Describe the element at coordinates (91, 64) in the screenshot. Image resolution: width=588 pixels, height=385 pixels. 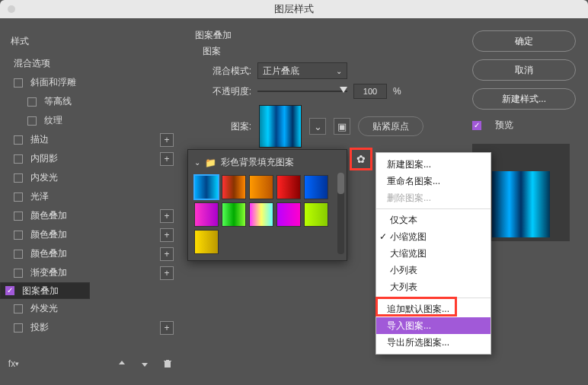
I see `blending-options: 混合选项` at that location.